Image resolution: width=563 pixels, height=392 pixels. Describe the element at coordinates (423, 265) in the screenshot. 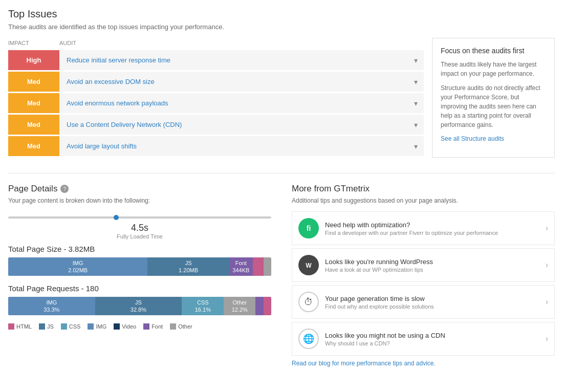

I see `wordpress-card: W Looks like you're running WordPress Ha…` at that location.